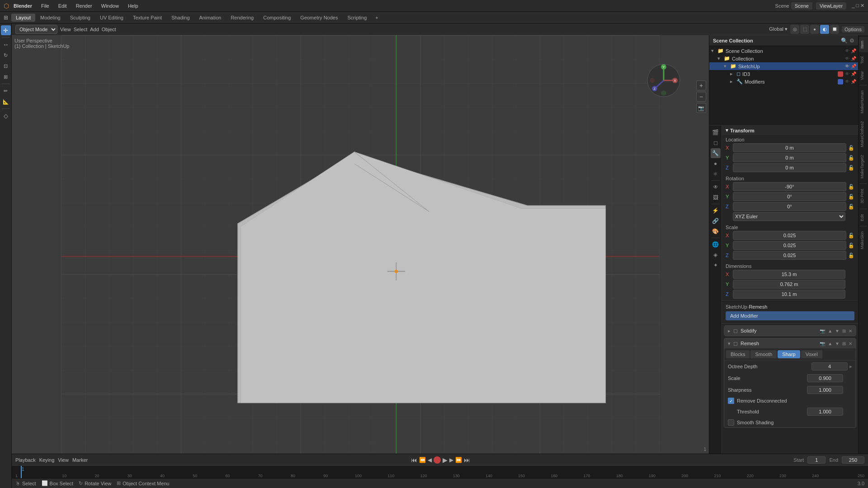  Describe the element at coordinates (6, 30) in the screenshot. I see `tool-cursor: ✛` at that location.